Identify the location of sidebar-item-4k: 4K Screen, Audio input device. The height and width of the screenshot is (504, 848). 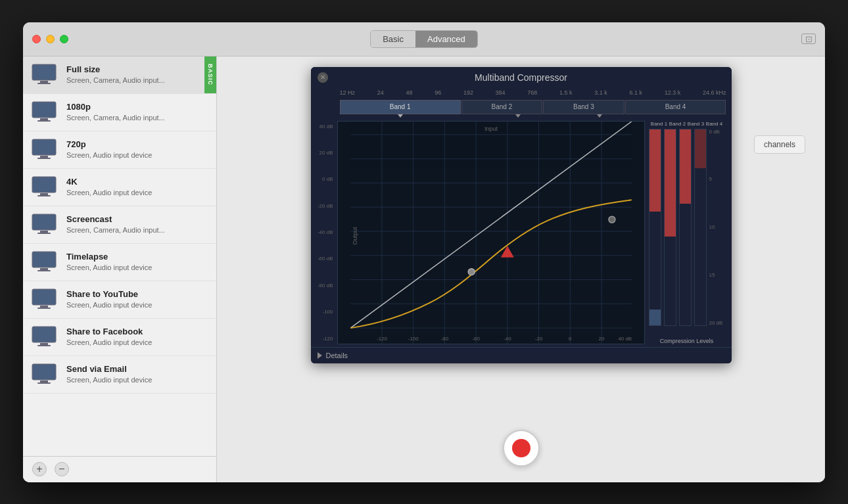
(120, 188).